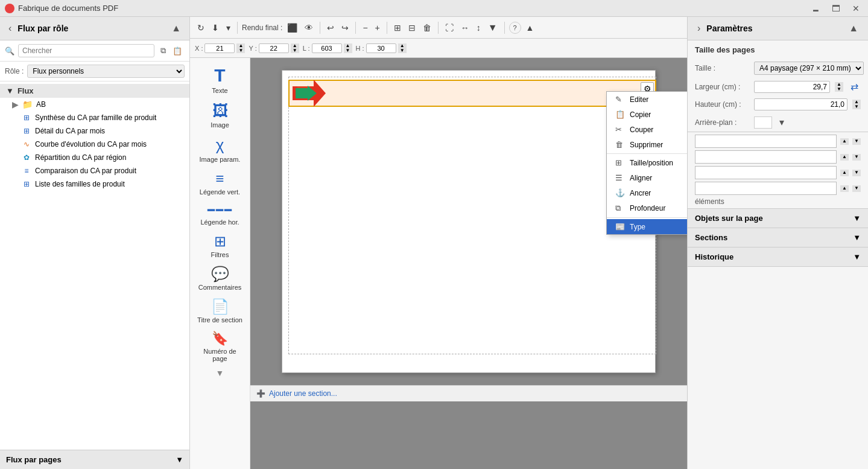 This screenshot has height=469, width=868. Describe the element at coordinates (647, 99) in the screenshot. I see `ctx-editer: ✎ Editer` at that location.